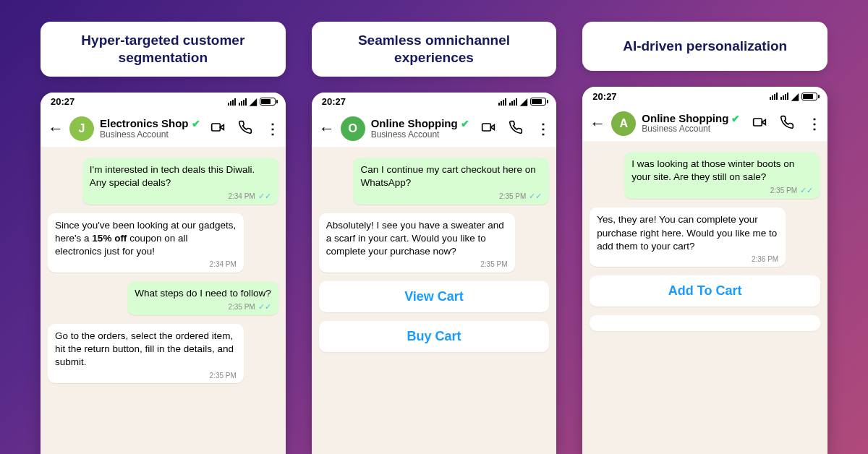 This screenshot has width=868, height=454. I want to click on buy-cart-button: Buy Cart, so click(434, 337).